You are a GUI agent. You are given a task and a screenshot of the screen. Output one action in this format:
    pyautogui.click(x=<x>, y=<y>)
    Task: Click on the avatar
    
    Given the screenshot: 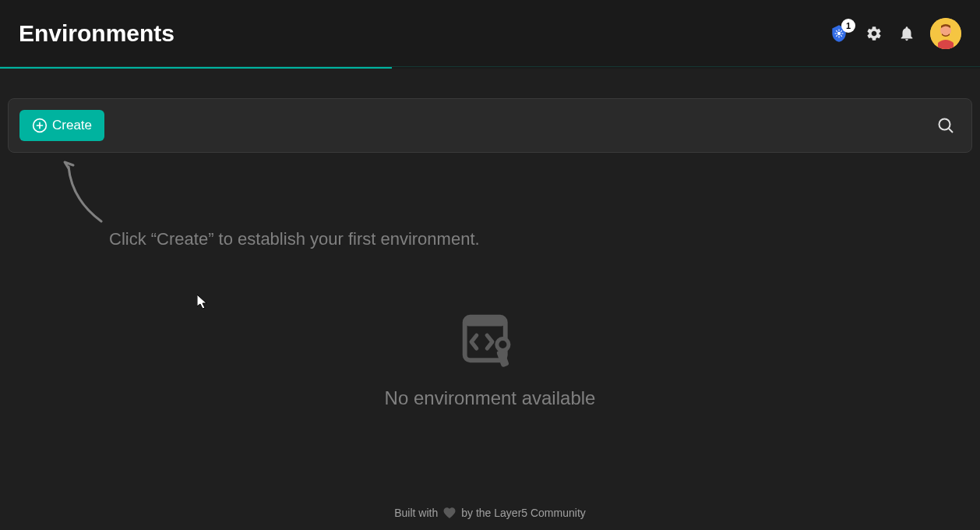 What is the action you would take?
    pyautogui.click(x=946, y=34)
    